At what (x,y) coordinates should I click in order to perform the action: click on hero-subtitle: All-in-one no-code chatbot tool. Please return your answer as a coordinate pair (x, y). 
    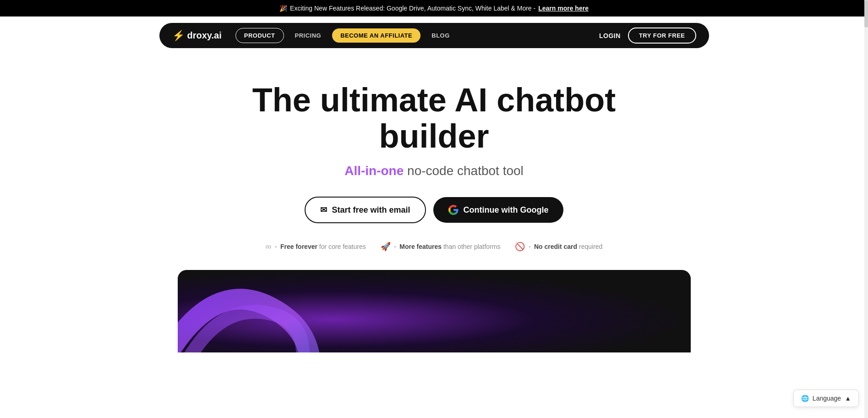
    Looking at the image, I should click on (434, 171).